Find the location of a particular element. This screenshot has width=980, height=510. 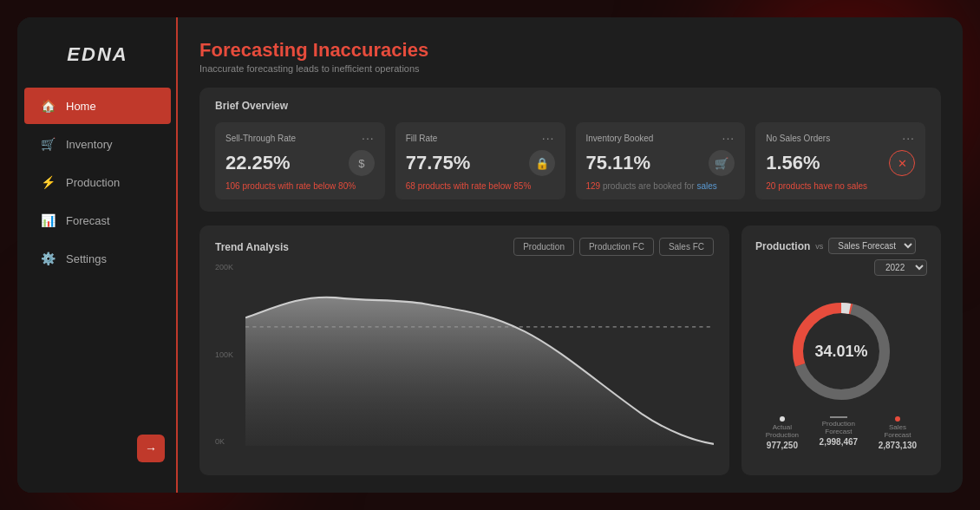

metric-icon-fill-rate: 🔒 is located at coordinates (542, 163).